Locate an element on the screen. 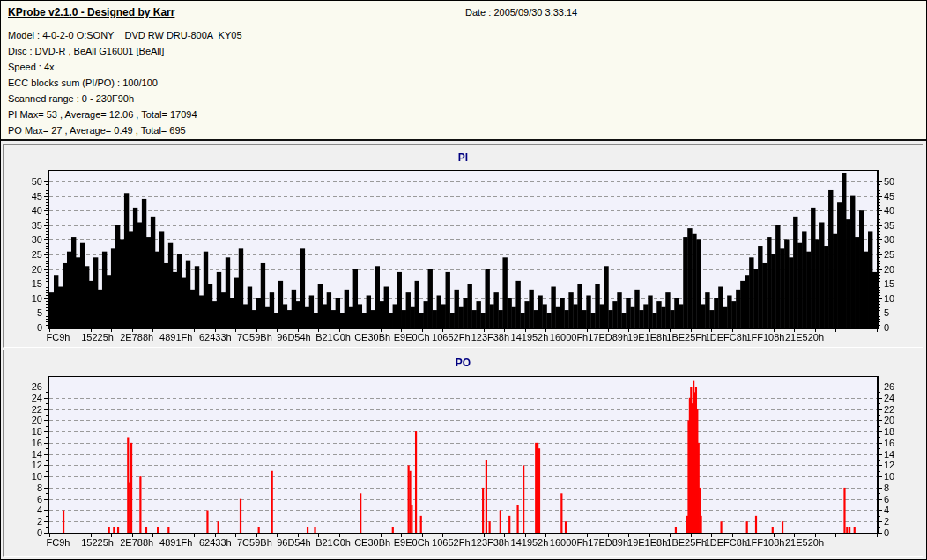  info-line-model: Model : 4-0-2-0 O:SONY DVD RW DRU-800A K… is located at coordinates (125, 35).